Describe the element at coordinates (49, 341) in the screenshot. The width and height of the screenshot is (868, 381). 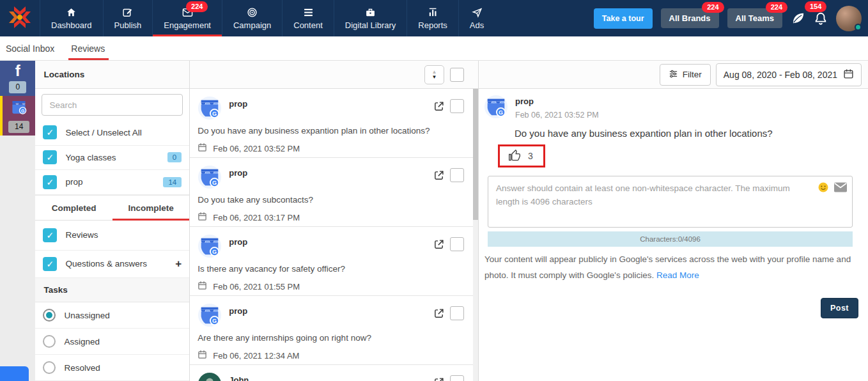
I see `assigned-radio` at that location.